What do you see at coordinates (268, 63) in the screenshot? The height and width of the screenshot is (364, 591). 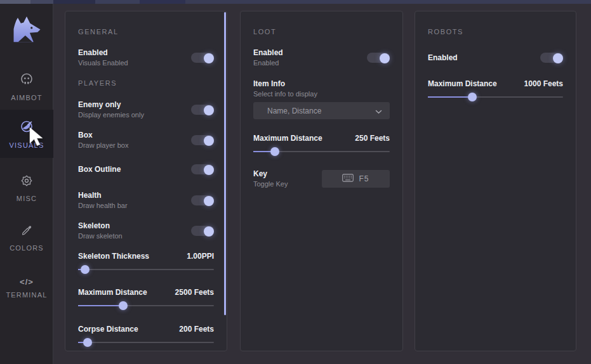 I see `setting-subtitle: Enabled` at bounding box center [268, 63].